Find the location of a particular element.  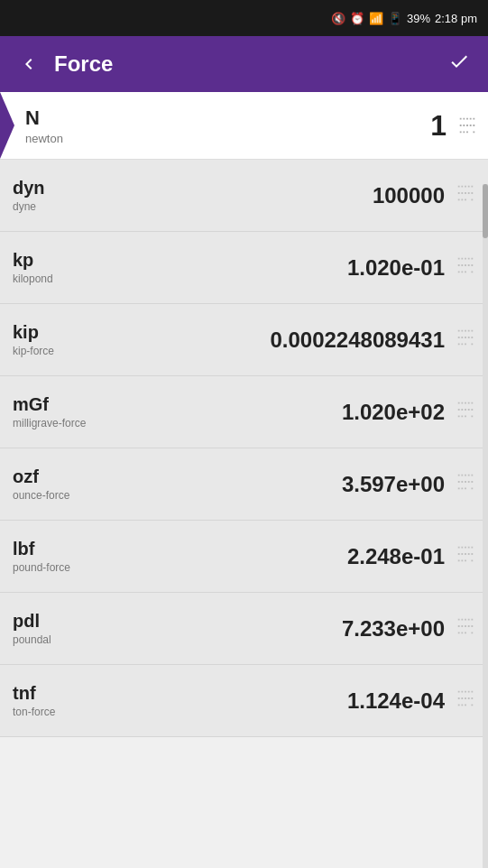

active-unit-info: N newton is located at coordinates (222, 126).